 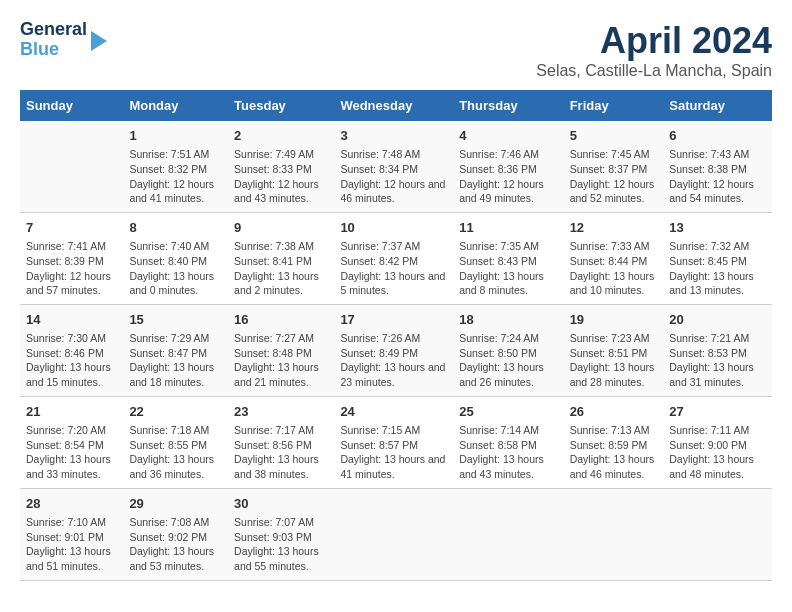 I want to click on calendar-header-row: SundayMondayTuesdayWednesdayThursdayFrid…, so click(x=396, y=106).